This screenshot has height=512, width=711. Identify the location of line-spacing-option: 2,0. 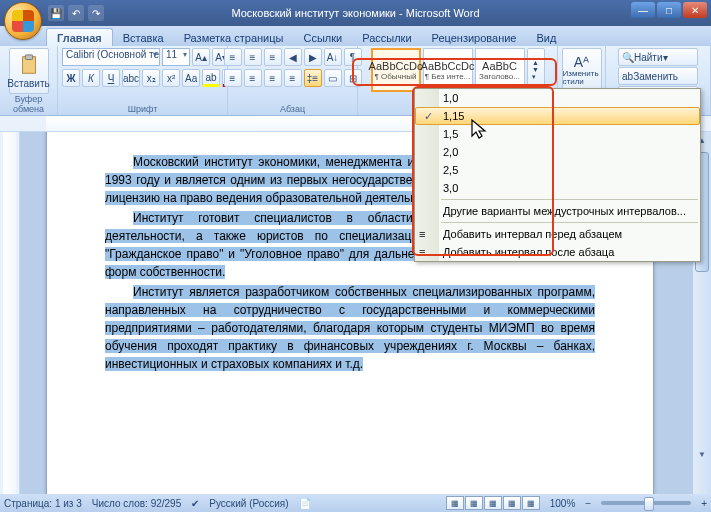
(558, 152).